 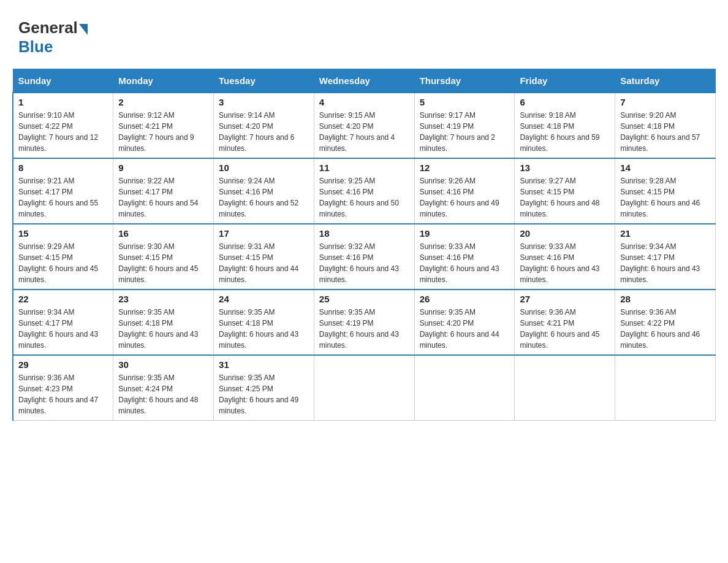 What do you see at coordinates (665, 168) in the screenshot?
I see `day-number: 14` at bounding box center [665, 168].